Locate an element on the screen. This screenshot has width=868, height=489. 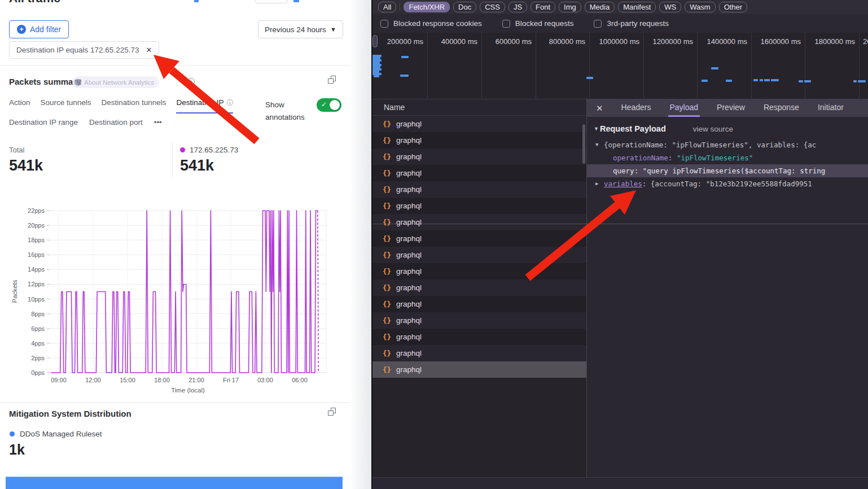
filter-pill-media: Media is located at coordinates (599, 7).